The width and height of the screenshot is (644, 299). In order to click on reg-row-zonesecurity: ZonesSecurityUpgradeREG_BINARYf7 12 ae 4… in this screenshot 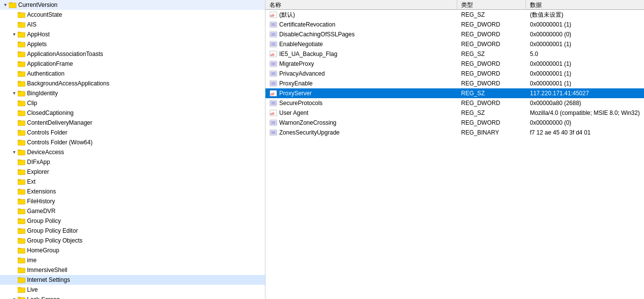, I will do `click(455, 133)`.